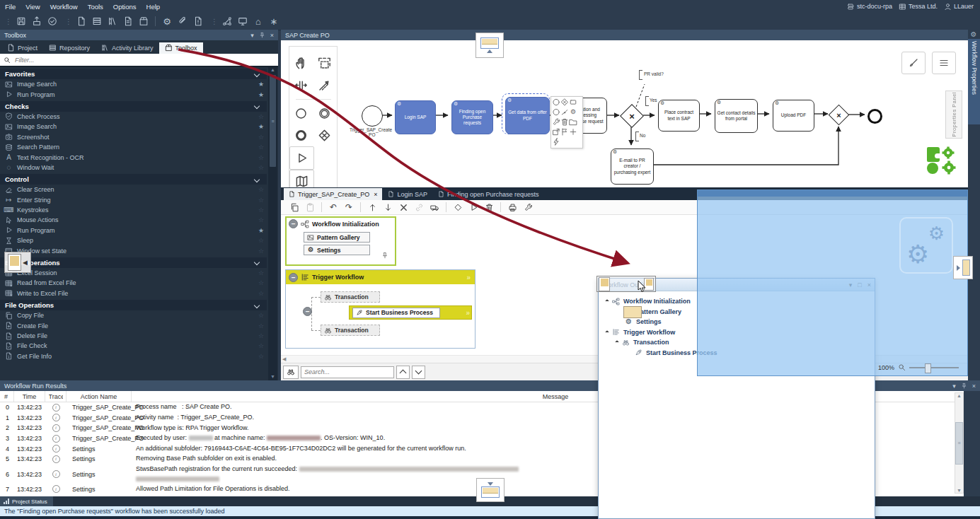 The height and width of the screenshot is (519, 980). Describe the element at coordinates (565, 112) in the screenshot. I see `angle-icon` at that location.